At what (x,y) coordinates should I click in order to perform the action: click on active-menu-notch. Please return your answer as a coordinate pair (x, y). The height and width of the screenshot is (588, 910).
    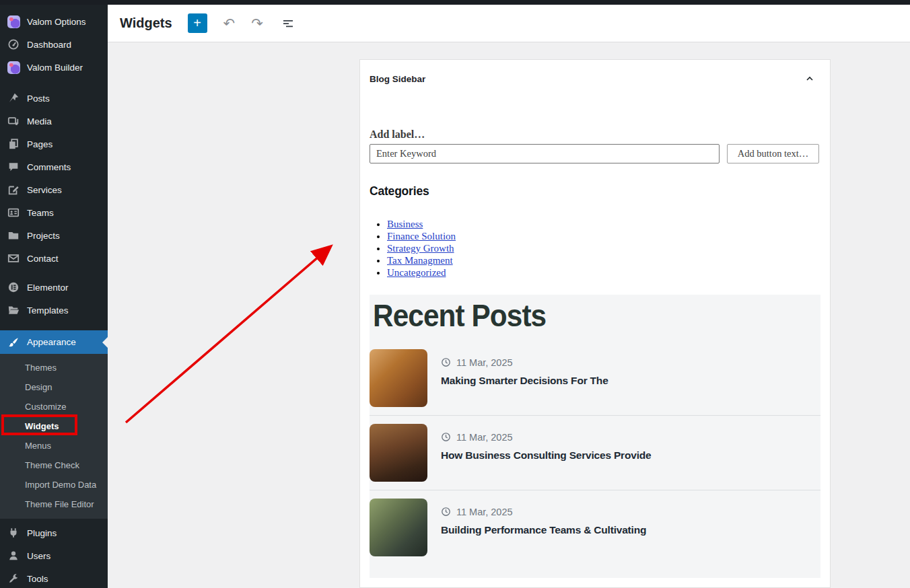
    Looking at the image, I should click on (102, 342).